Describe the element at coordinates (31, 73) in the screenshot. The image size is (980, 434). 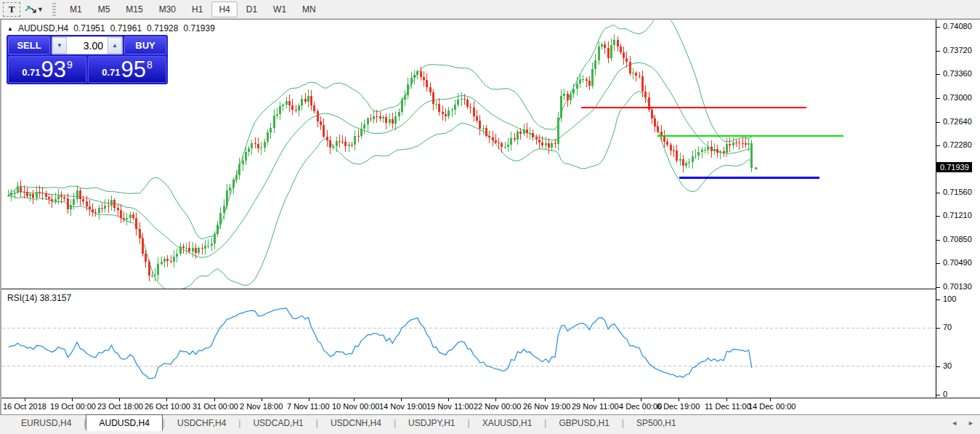
I see `sell-price-prefix: 0.71` at that location.